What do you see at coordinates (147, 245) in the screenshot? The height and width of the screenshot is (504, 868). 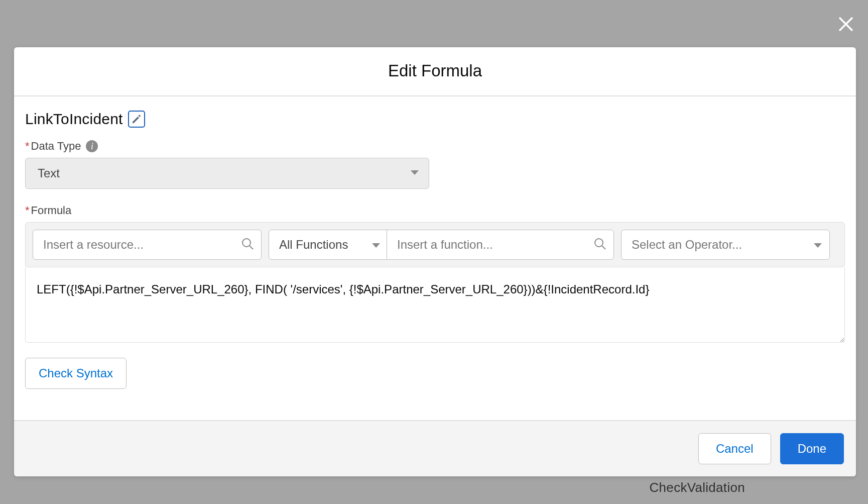 I see `resource-input` at bounding box center [147, 245].